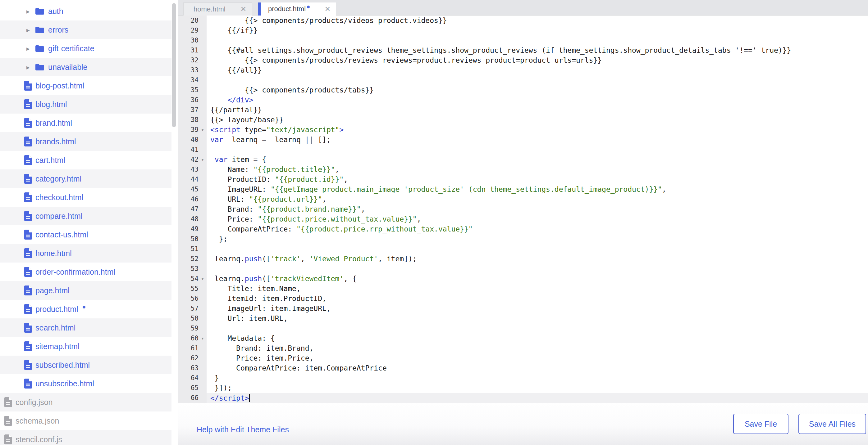  I want to click on code-line-31: 31 {{#all settings.show_product_reviews …, so click(523, 50).